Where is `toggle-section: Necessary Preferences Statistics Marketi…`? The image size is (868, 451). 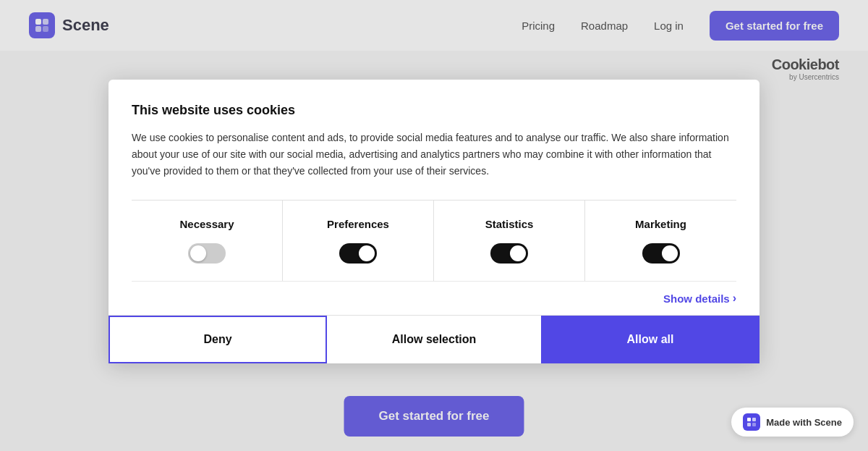 toggle-section: Necessary Preferences Statistics Marketi… is located at coordinates (434, 240).